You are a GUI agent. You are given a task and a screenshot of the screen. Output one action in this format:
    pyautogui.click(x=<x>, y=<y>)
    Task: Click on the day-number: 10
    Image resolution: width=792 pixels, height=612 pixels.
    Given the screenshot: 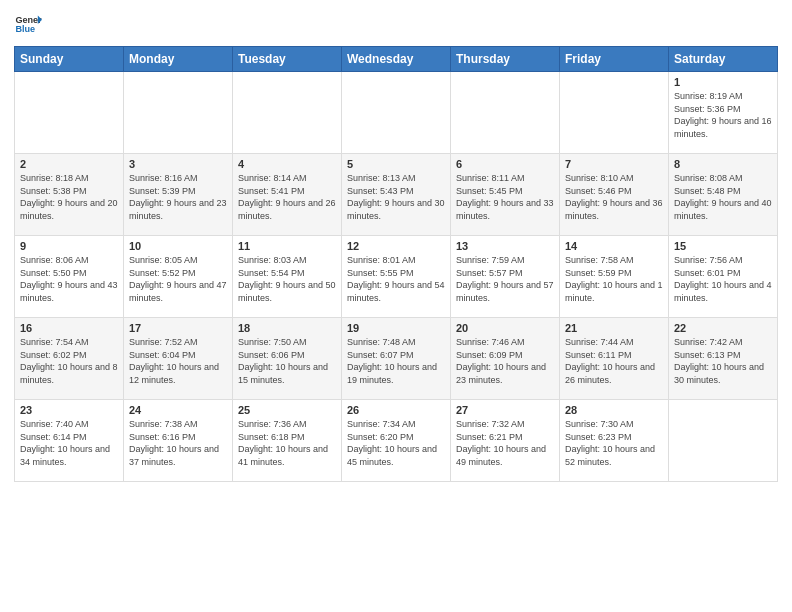 What is the action you would take?
    pyautogui.click(x=178, y=246)
    